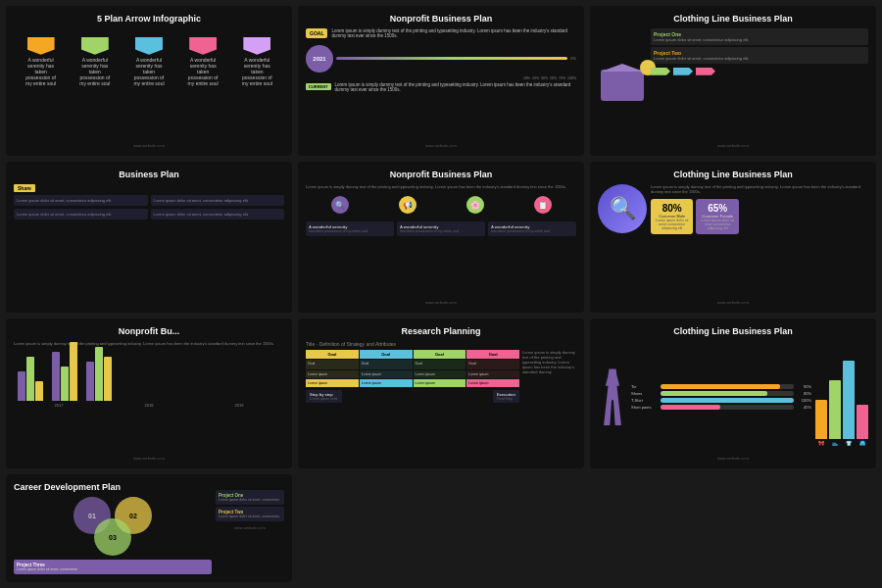  I want to click on hbar-tie: Tie 90%, so click(721, 386).